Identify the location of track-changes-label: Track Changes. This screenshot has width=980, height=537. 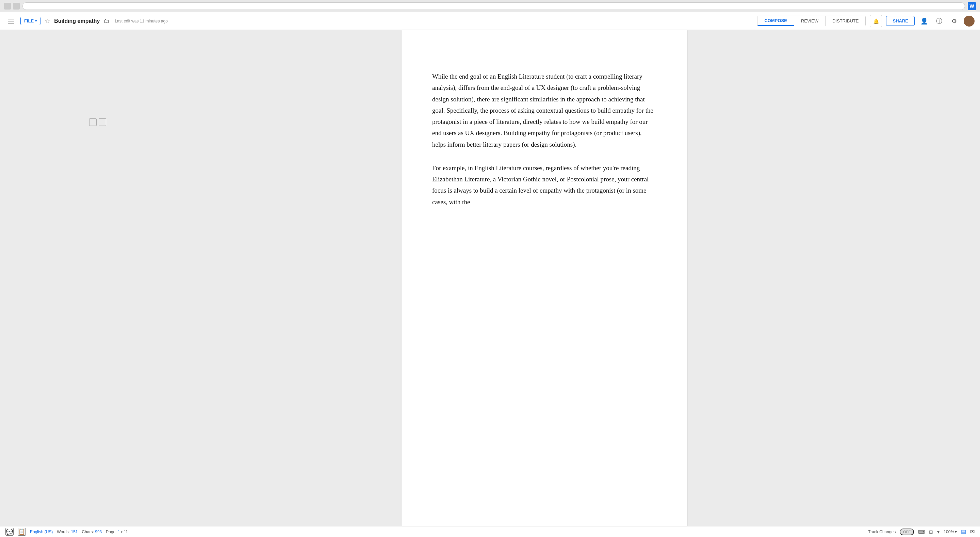
(882, 532).